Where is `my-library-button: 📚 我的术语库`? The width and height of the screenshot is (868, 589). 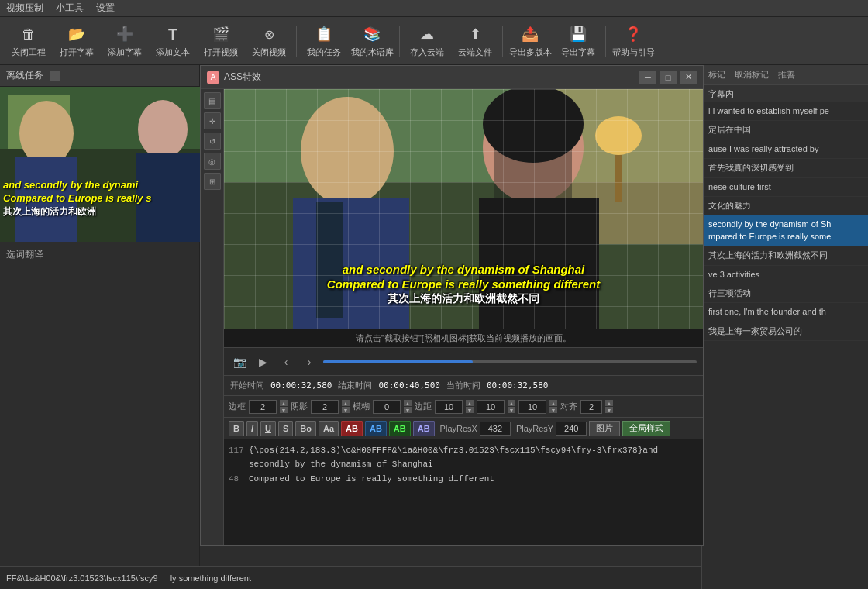 my-library-button: 📚 我的术语库 is located at coordinates (372, 41).